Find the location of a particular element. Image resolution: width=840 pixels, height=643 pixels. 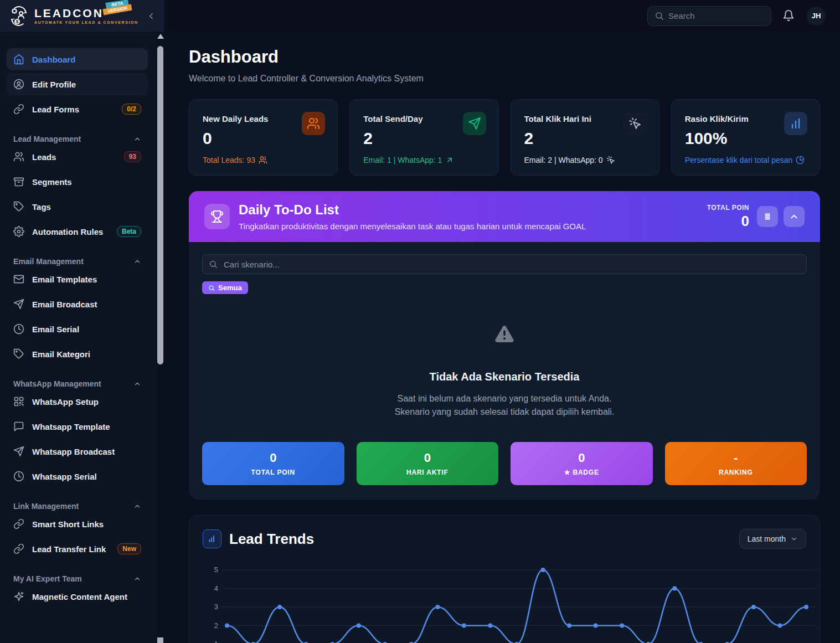

sidebar-item-automation-rules: Automation Rules Beta is located at coordinates (78, 232).